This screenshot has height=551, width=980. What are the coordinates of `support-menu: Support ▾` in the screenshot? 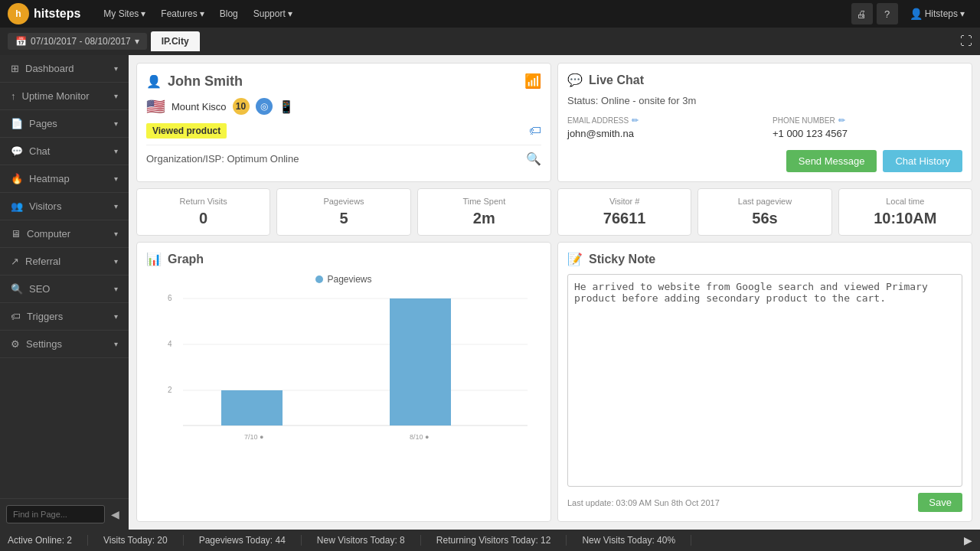 It's located at (273, 14).